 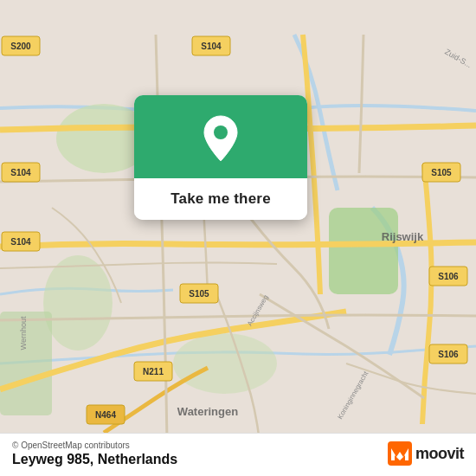 I want to click on moovit-logo: moovit, so click(x=426, y=453).